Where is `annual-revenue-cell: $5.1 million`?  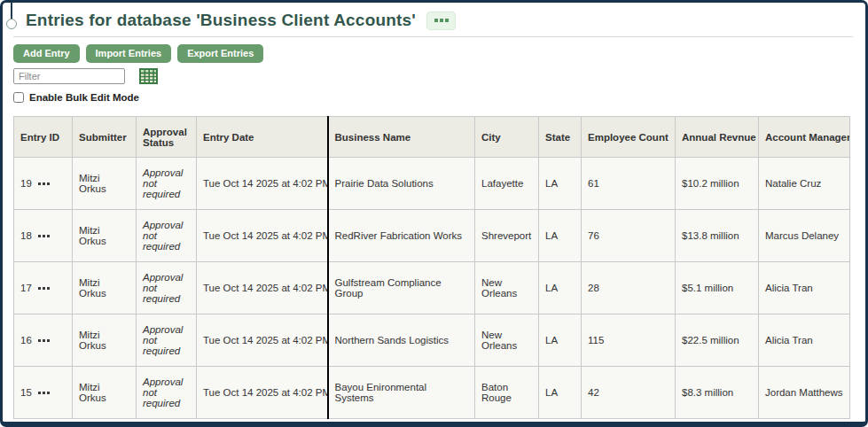 annual-revenue-cell: $5.1 million is located at coordinates (717, 289).